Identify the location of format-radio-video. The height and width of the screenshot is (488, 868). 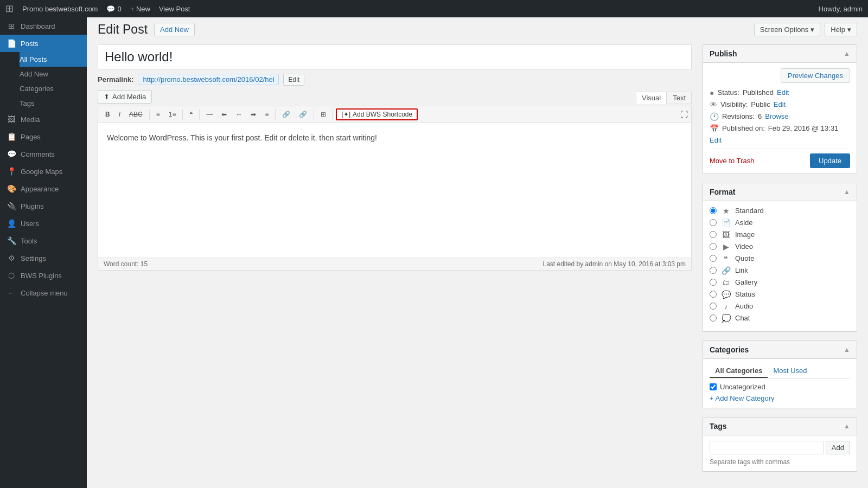
(713, 246).